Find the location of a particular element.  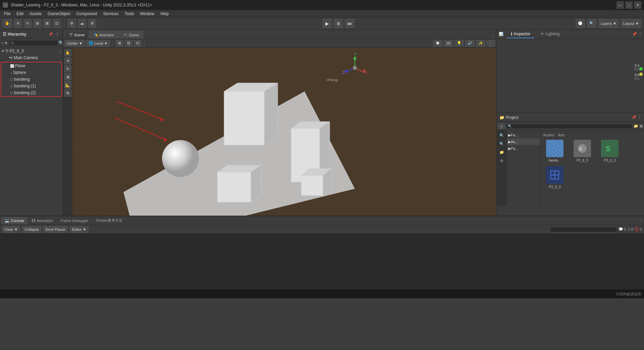

history-btn: 🕐 is located at coordinates (580, 24).